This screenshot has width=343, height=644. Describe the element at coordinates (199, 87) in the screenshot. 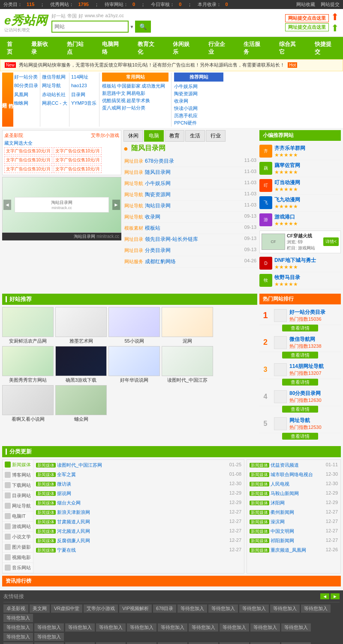

I see `rec-link-1: 小牛娱乐网` at that location.